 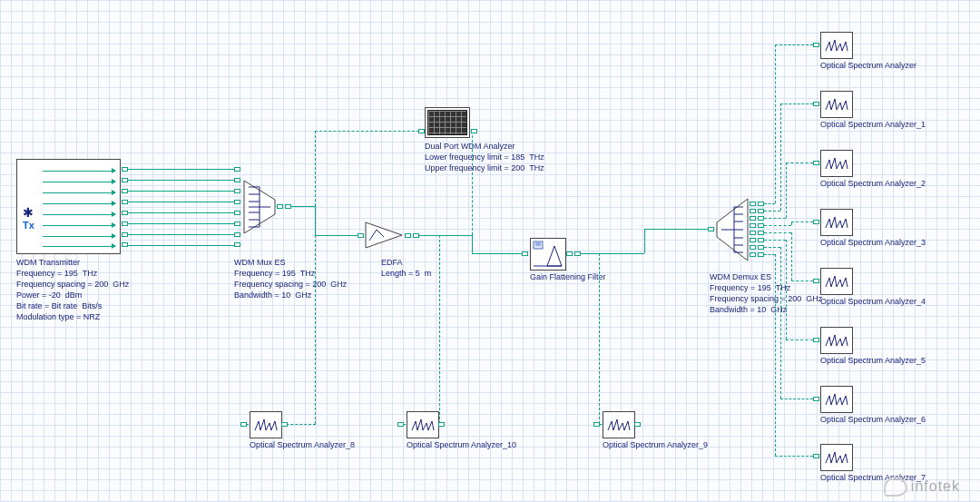 What do you see at coordinates (56, 274) in the screenshot?
I see `wdm-transmitter-param-0: Frequency = 195 THz` at bounding box center [56, 274].